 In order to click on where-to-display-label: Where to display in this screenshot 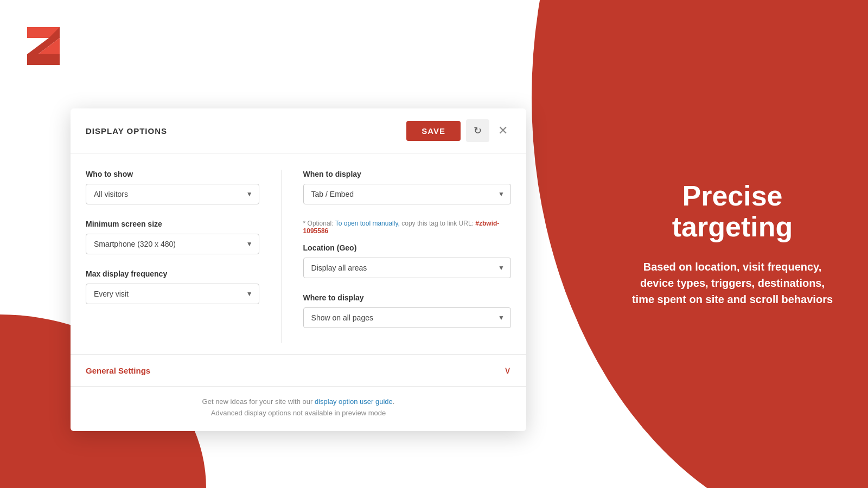, I will do `click(407, 298)`.